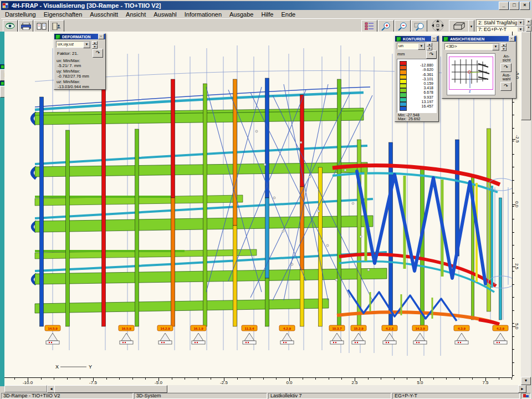 Image resolution: width=532 pixels, height=399 pixels. What do you see at coordinates (359, 328) in the screenshot?
I see `support-label: 15.2.9` at bounding box center [359, 328].